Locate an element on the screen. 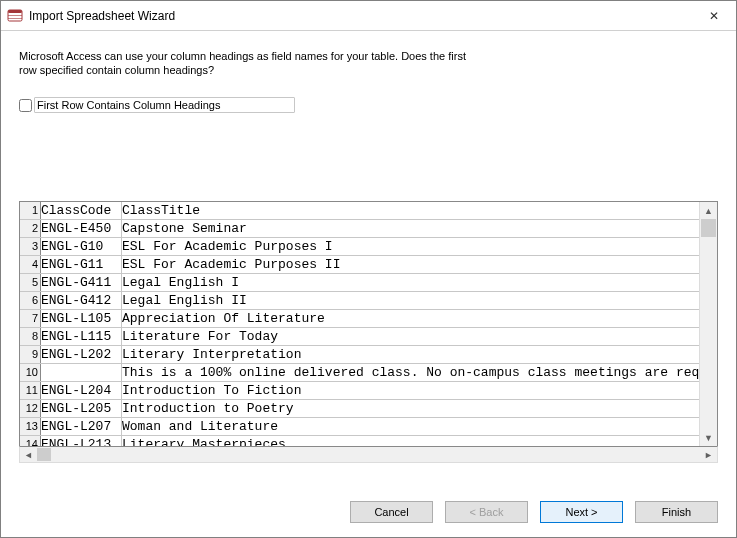 The image size is (737, 538). table-row: 11ENGL-L204Introduction To Fiction is located at coordinates (360, 391).